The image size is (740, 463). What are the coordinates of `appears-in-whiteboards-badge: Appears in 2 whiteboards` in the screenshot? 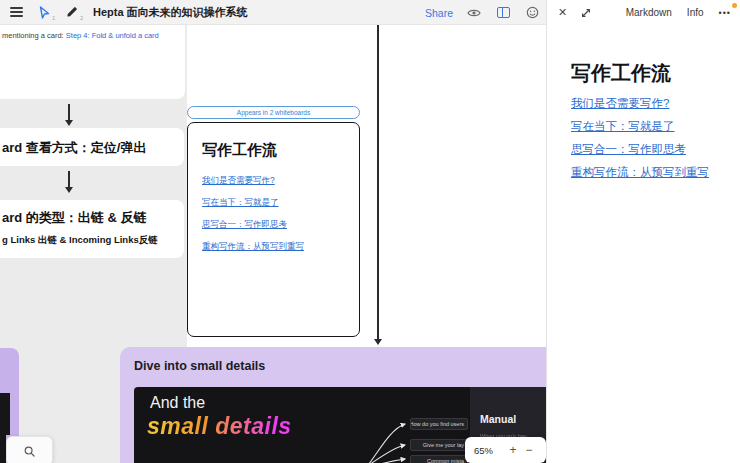 It's located at (274, 112).